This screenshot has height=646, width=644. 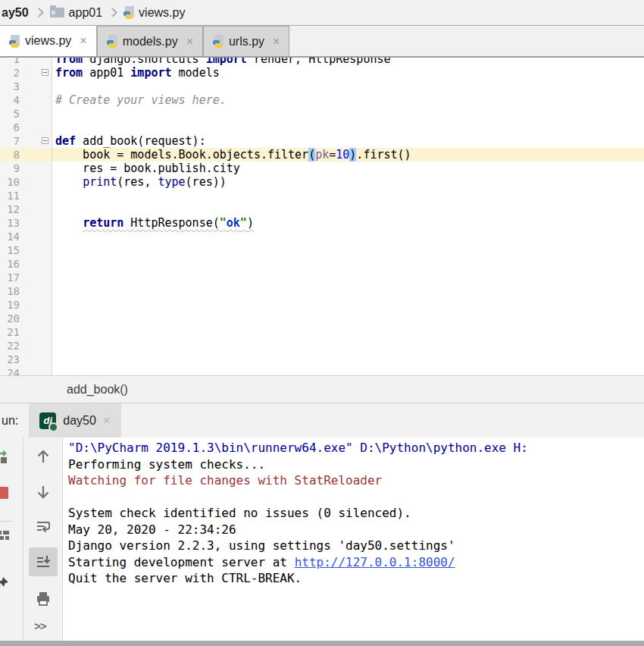 What do you see at coordinates (5, 583) in the screenshot?
I see `pin-icon` at bounding box center [5, 583].